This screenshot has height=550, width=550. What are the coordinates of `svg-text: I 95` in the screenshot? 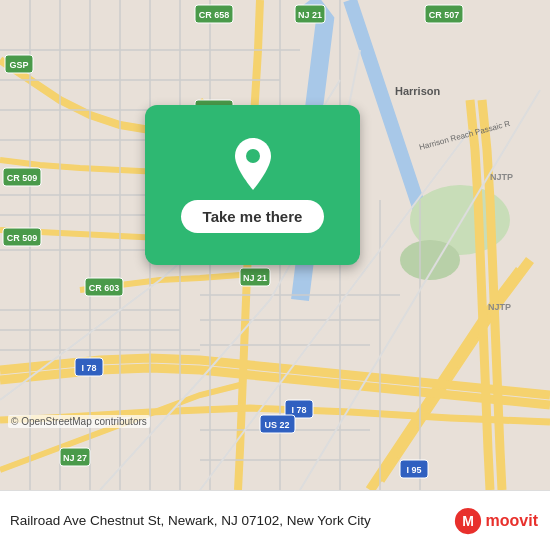 It's located at (414, 470).